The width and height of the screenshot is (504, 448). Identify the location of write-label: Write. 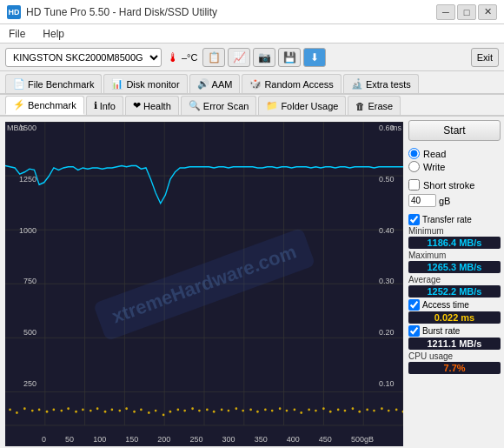
(434, 167).